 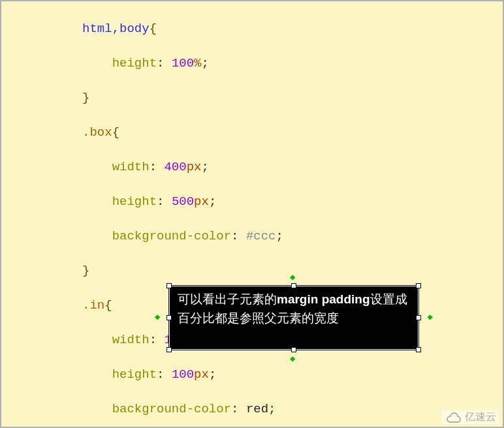 I want to click on resize-handle-bm, so click(x=294, y=350).